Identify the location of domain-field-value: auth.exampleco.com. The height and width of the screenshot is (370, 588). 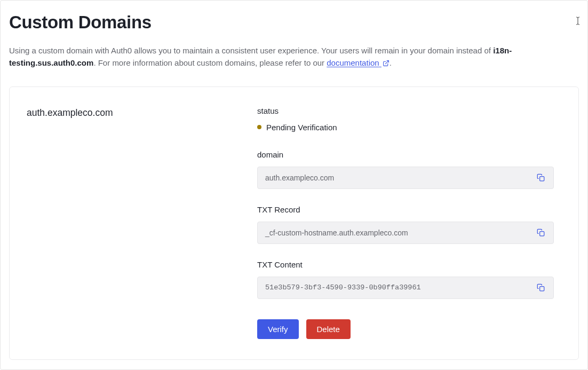
(399, 178).